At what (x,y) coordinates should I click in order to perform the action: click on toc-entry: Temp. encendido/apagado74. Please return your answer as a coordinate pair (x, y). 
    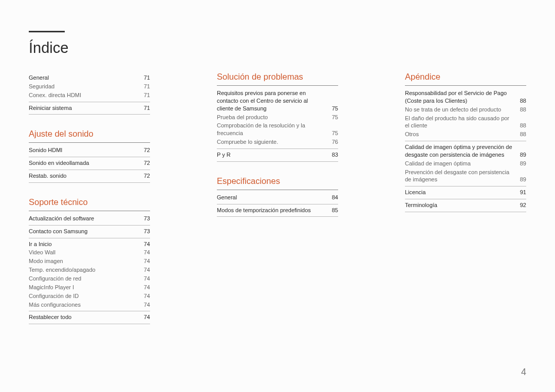
    Looking at the image, I should click on (89, 269).